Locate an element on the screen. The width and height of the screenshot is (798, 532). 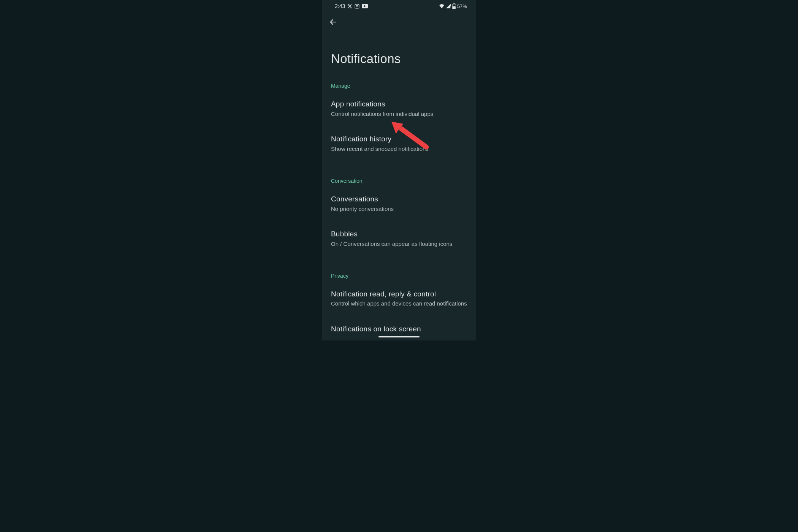
item-title: Bubbles is located at coordinates (399, 234).